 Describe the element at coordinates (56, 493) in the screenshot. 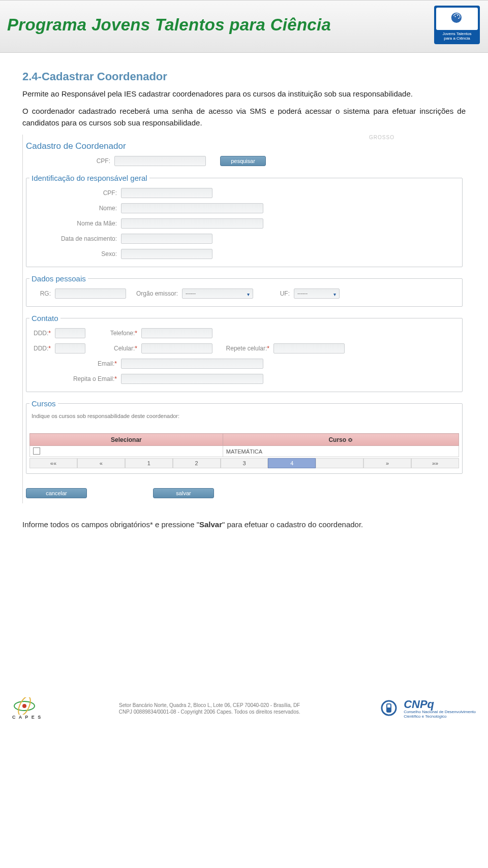

I see `cancel-button: cancelar` at that location.